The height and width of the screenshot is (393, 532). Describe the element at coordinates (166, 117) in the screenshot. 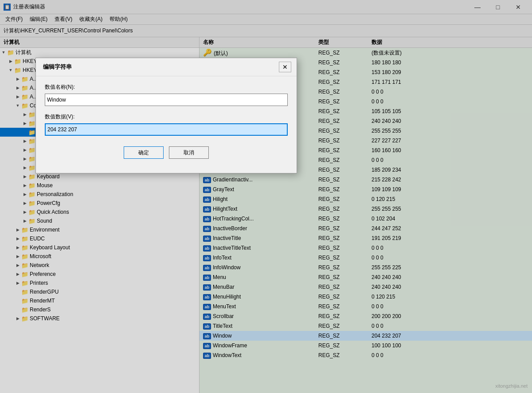

I see `dialog-data-label: 数值数据(V):` at that location.